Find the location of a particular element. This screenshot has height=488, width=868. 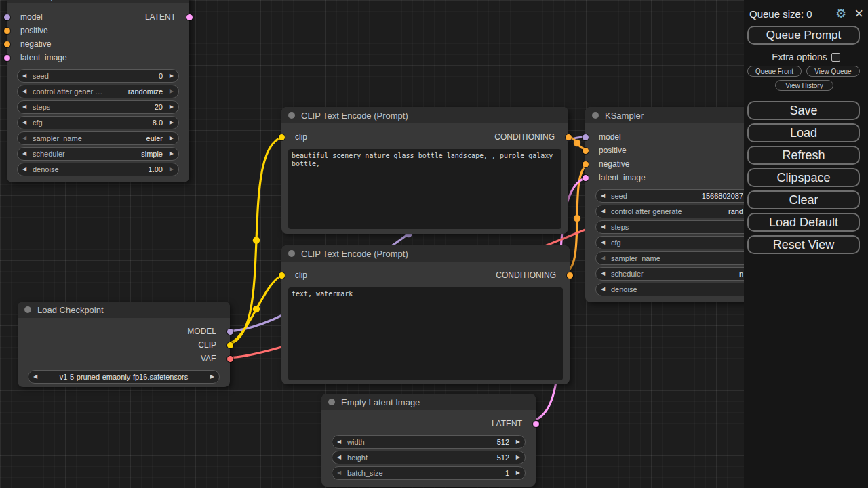

node-load-checkpoint-titlebar: Load Checkpoint is located at coordinates (123, 310).